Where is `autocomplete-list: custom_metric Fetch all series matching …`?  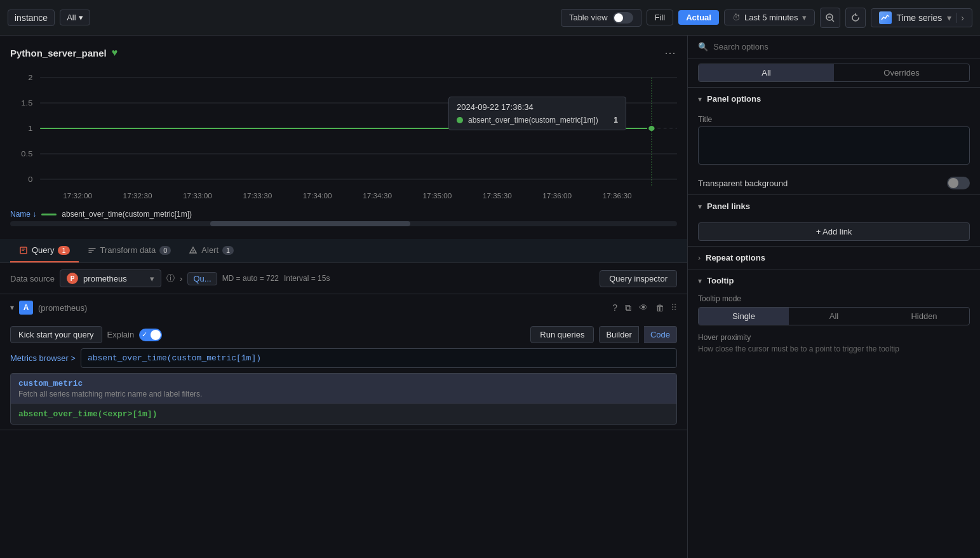 autocomplete-list: custom_metric Fetch all series matching … is located at coordinates (344, 399).